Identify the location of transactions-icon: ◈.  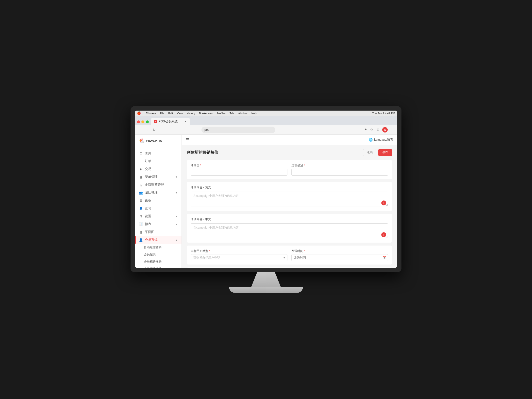
(141, 169).